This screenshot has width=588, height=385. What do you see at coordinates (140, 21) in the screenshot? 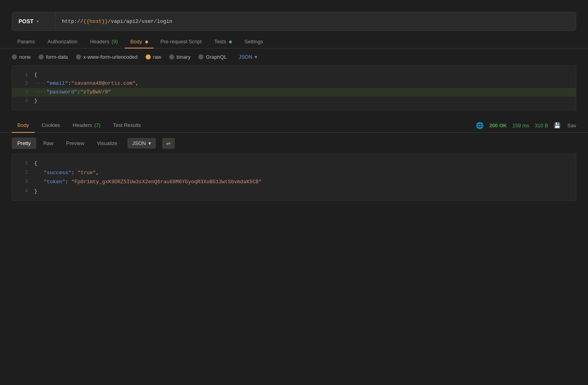
I see `url-suffix: /vapi/api2/user/login` at bounding box center [140, 21].